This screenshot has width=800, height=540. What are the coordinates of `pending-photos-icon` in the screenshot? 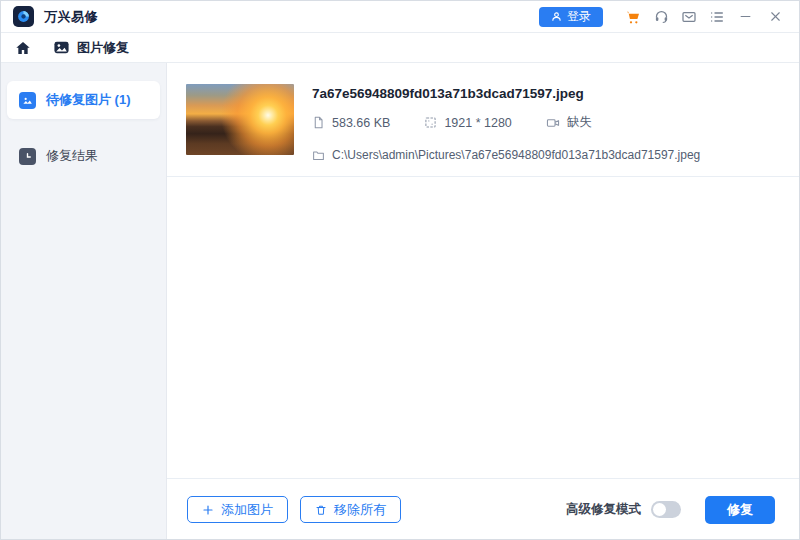 It's located at (28, 100).